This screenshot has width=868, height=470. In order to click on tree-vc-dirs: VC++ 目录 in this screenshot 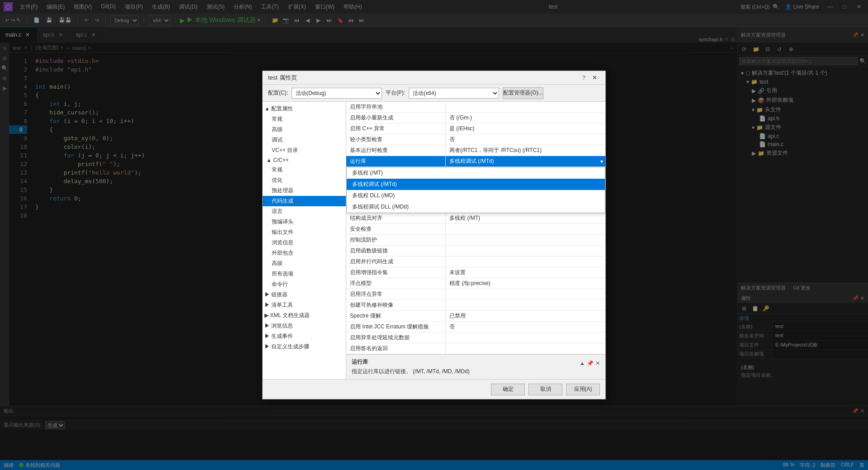, I will do `click(304, 150)`.